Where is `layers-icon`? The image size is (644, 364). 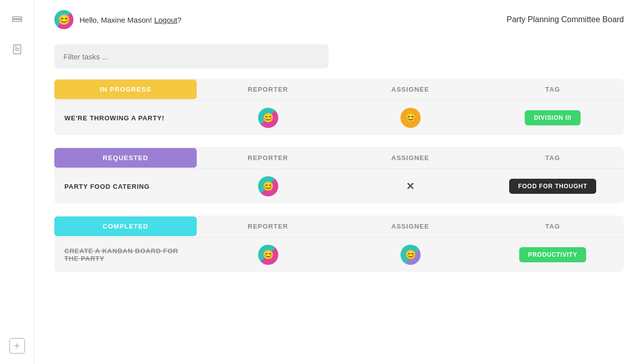
layers-icon is located at coordinates (17, 19).